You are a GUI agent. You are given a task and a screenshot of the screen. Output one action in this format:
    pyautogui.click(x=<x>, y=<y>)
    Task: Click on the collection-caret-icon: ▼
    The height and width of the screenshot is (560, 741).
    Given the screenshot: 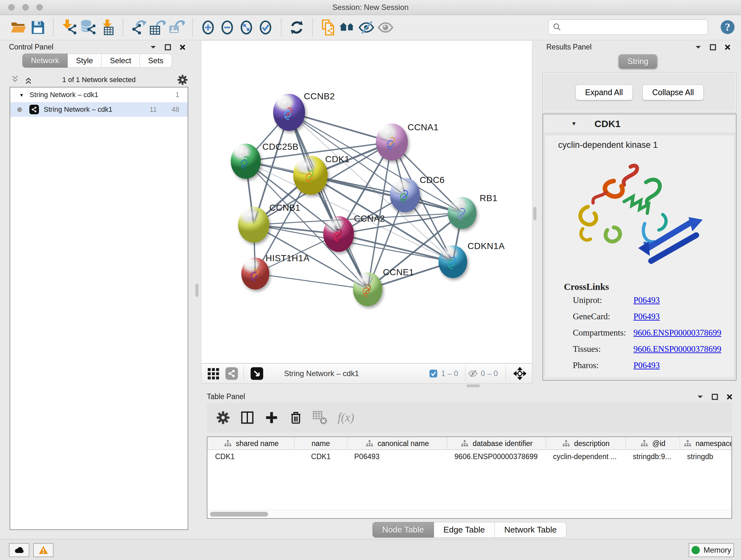 What is the action you would take?
    pyautogui.click(x=21, y=95)
    